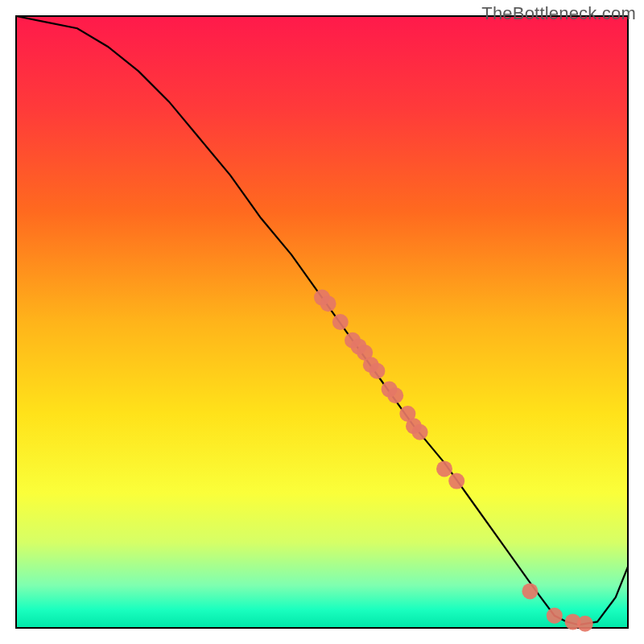  I want to click on watermark-text: TheBottleneck.com, so click(559, 14).